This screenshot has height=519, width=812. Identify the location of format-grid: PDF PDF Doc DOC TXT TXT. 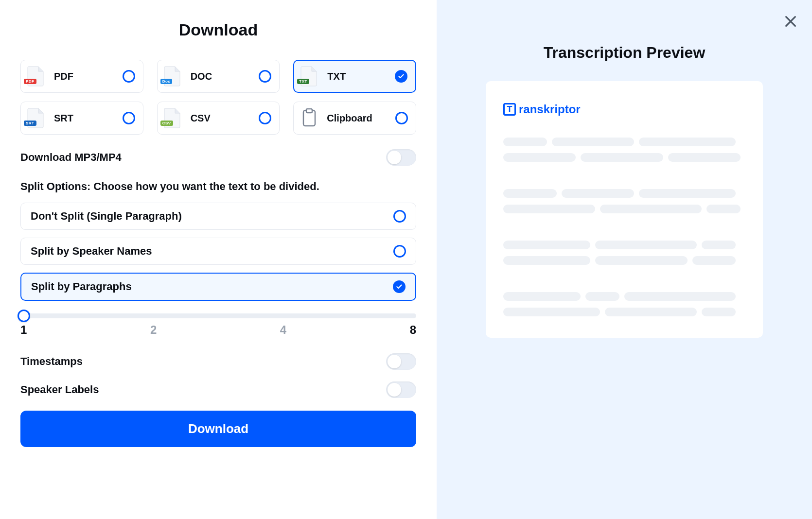
(218, 97).